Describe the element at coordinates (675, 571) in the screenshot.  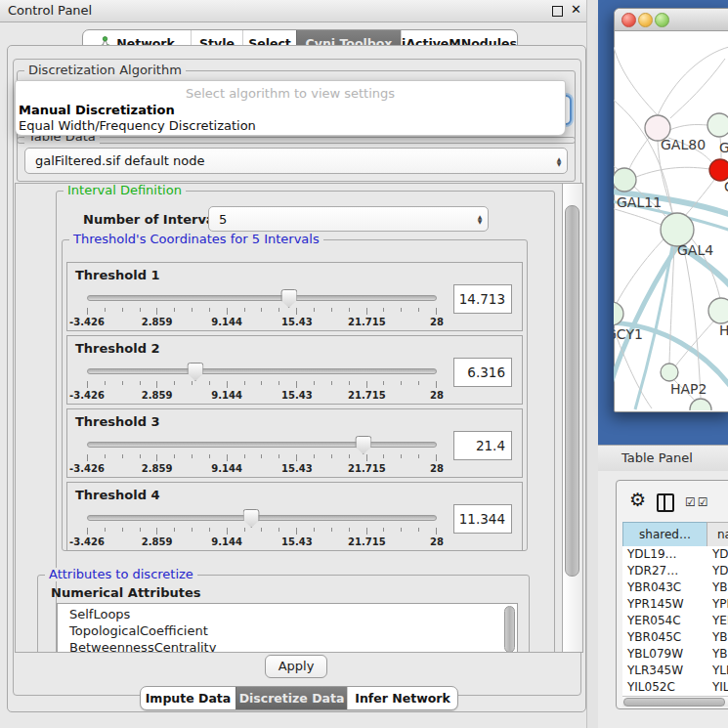
I see `table-row: YDR27…YDR2` at that location.